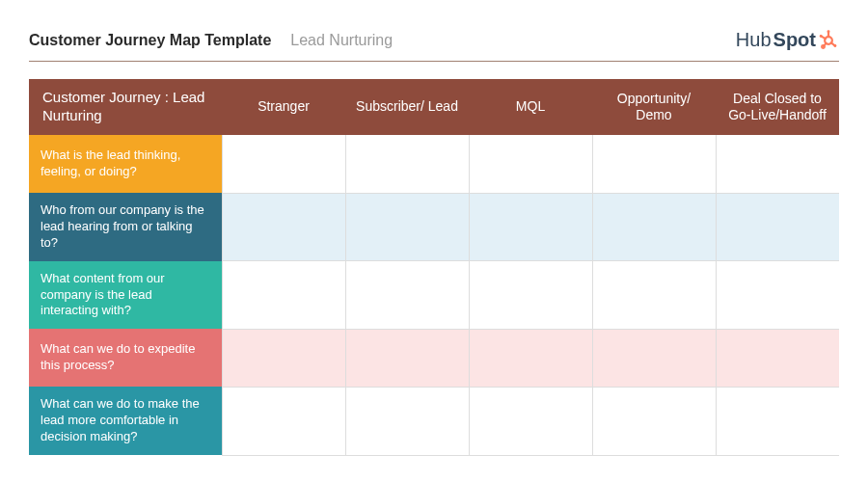 This screenshot has height=482, width=868. Describe the element at coordinates (150, 40) in the screenshot. I see `page-title: Customer Journey Map Template` at that location.